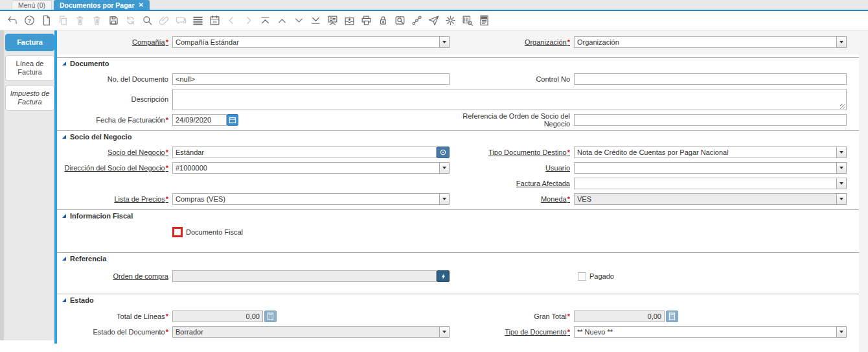 The image size is (868, 352). I want to click on product-info-icon, so click(467, 21).